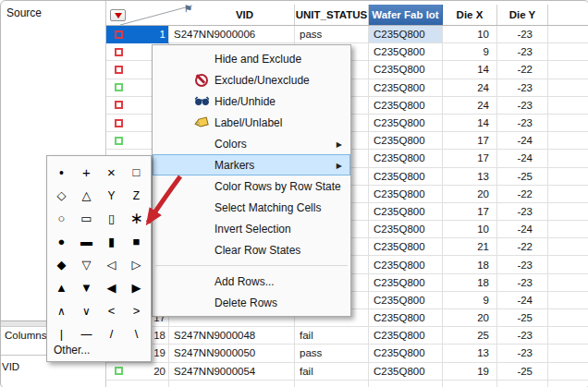 This screenshot has width=588, height=387. What do you see at coordinates (251, 303) in the screenshot?
I see `menu-item-delete-rows: Delete Rows` at bounding box center [251, 303].